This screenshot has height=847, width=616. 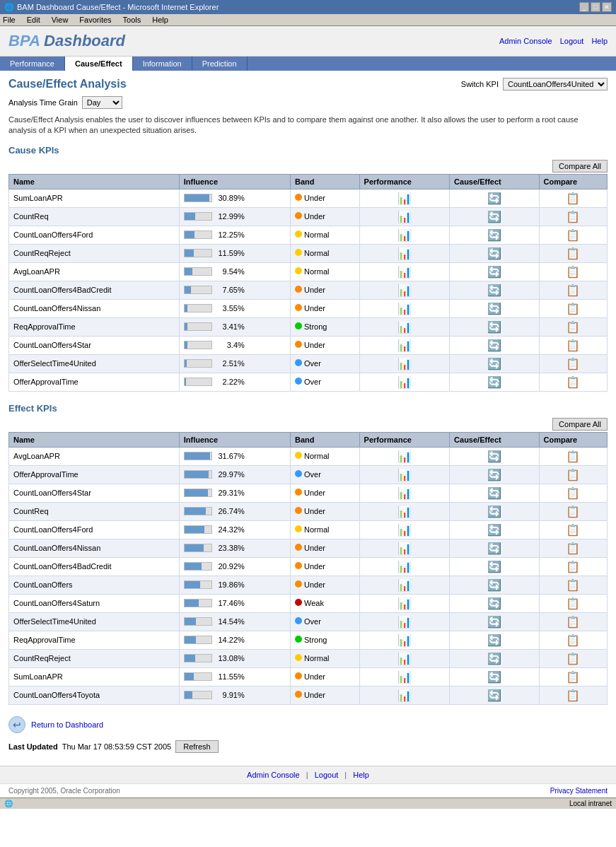 I want to click on menu-help: Help, so click(x=160, y=20).